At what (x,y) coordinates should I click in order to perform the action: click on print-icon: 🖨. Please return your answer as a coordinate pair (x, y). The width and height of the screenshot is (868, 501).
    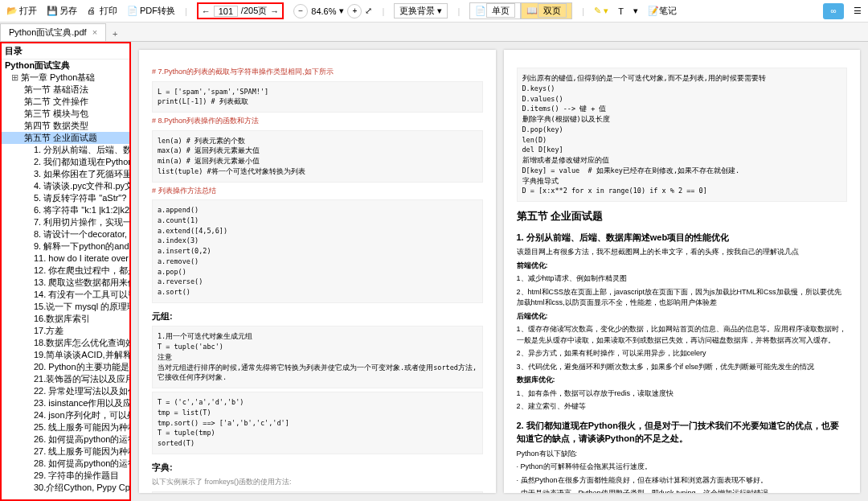
    Looking at the image, I should click on (92, 11).